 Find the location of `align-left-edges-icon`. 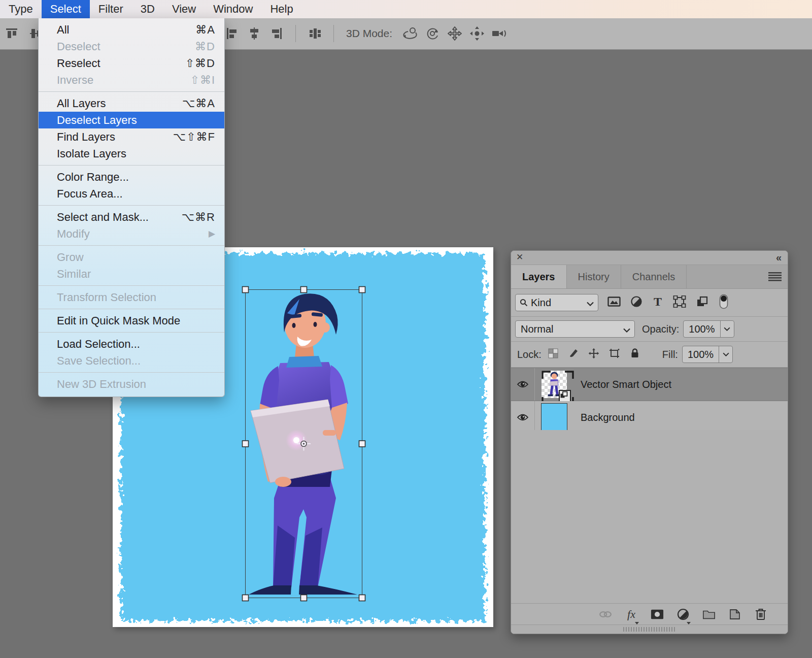

align-left-edges-icon is located at coordinates (232, 34).